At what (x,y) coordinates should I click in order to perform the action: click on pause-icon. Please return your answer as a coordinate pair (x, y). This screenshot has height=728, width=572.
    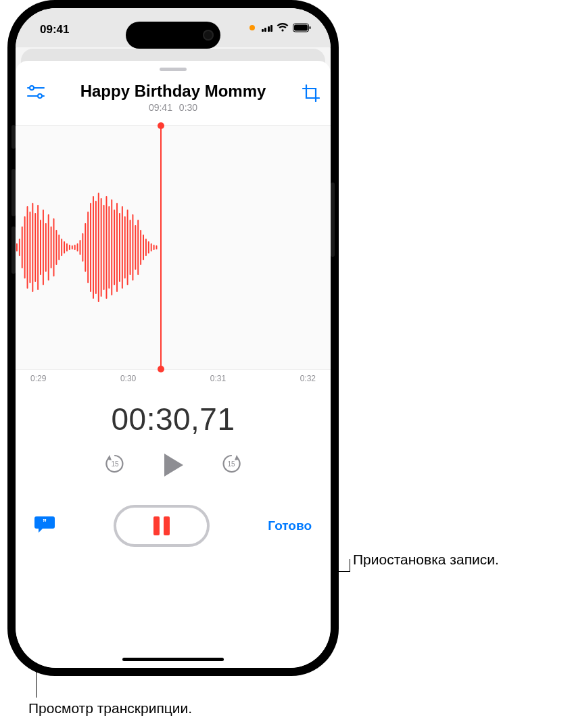
    Looking at the image, I should click on (162, 526).